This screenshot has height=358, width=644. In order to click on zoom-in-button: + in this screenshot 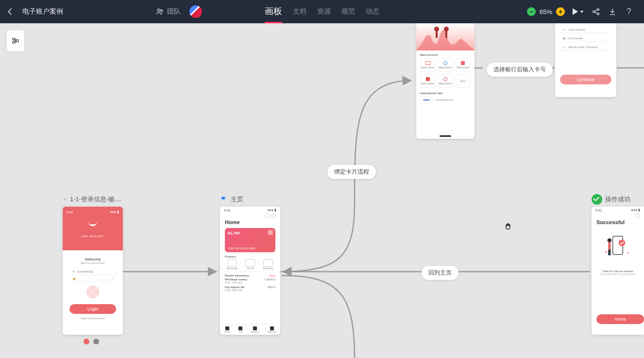, I will do `click(560, 12)`.